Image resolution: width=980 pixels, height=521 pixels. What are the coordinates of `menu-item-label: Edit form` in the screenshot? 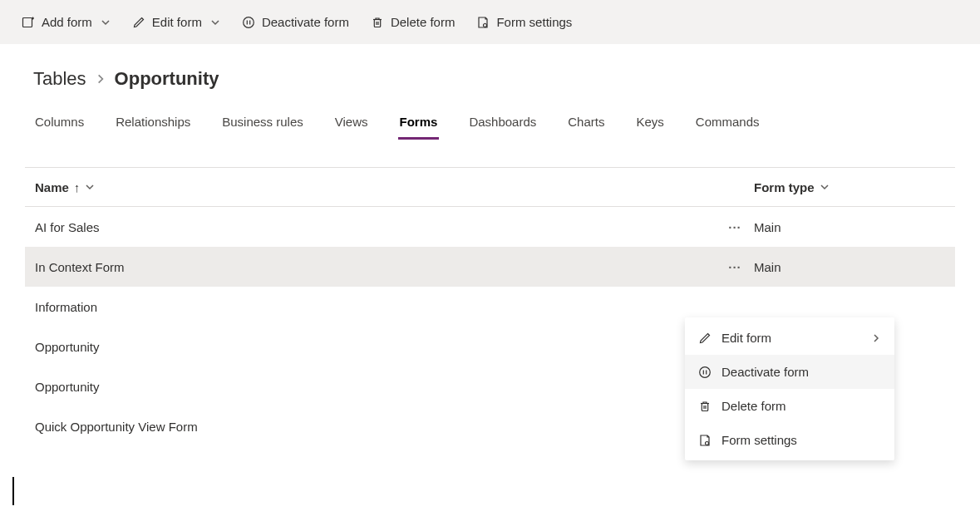 It's located at (746, 337).